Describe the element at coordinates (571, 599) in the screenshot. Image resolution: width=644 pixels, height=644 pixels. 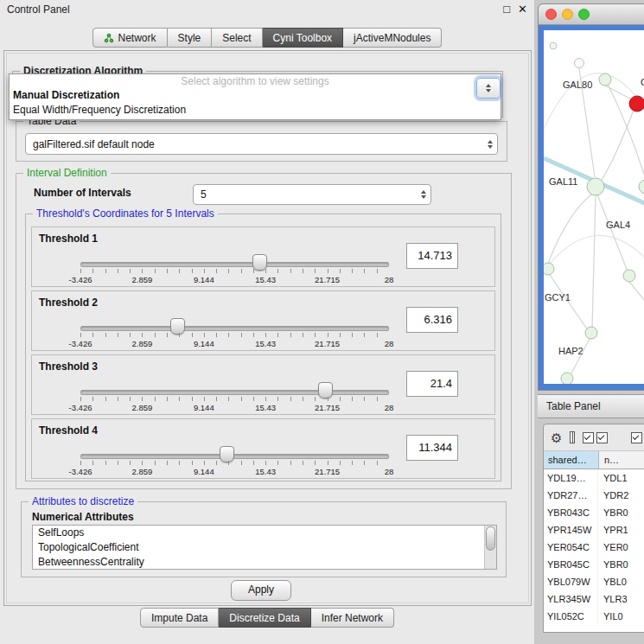
I see `cell: YLR345W` at that location.